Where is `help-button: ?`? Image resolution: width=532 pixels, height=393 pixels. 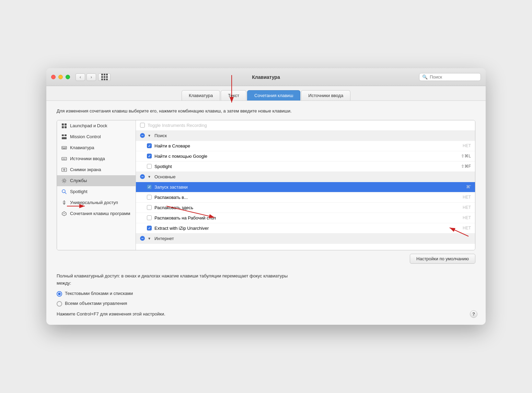 help-button: ? is located at coordinates (474, 314).